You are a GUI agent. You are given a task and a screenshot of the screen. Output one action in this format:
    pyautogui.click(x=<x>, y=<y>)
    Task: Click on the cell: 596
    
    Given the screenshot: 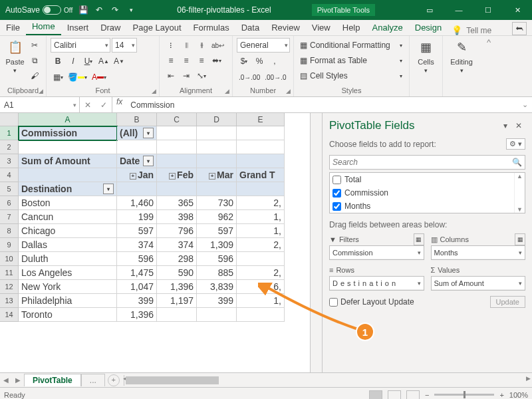 What is the action you would take?
    pyautogui.click(x=137, y=259)
    